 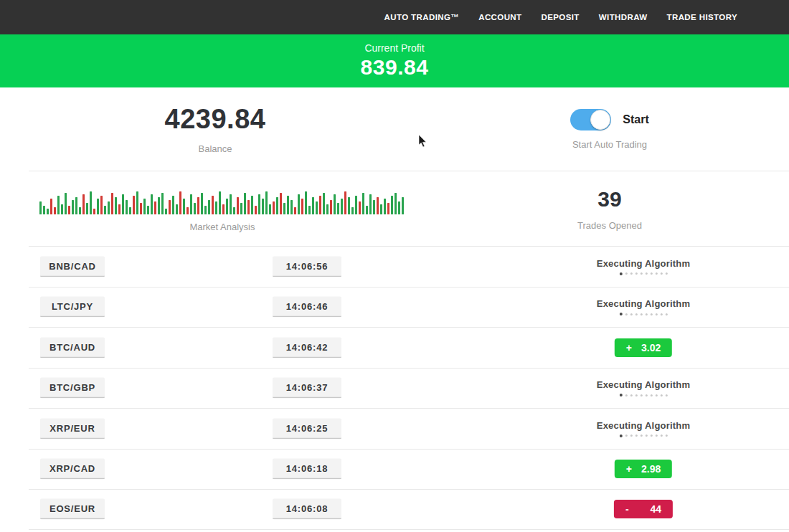 What do you see at coordinates (409, 509) in the screenshot?
I see `table-row: EOS/EUR 14:06:08 -44` at bounding box center [409, 509].